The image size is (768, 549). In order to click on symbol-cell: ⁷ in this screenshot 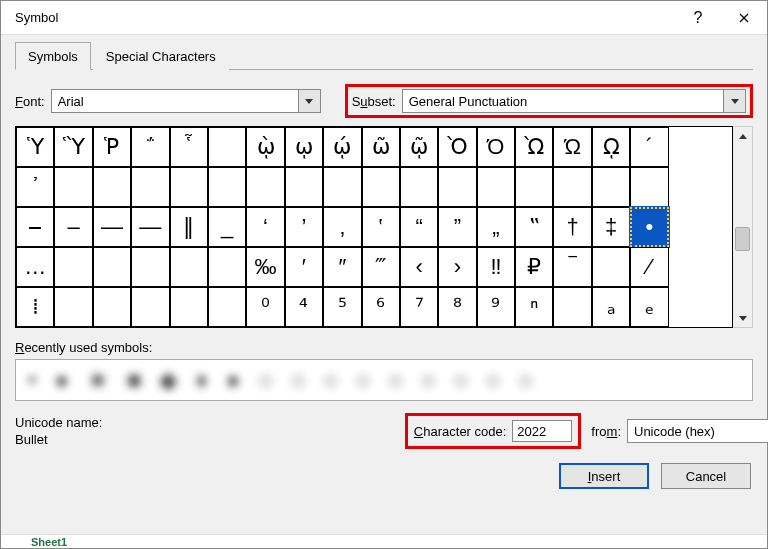, I will do `click(419, 307)`.